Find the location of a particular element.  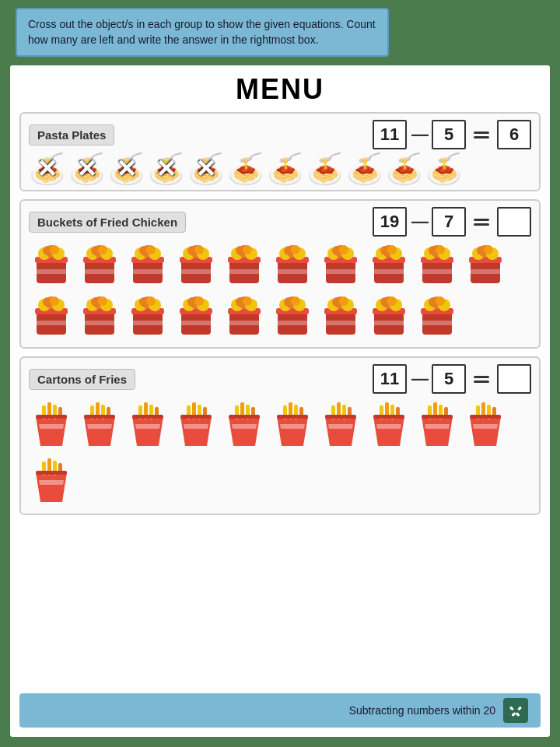

section-pasta: Pasta Plates 11 — 5 6 🍝🍝🍝🍝🍝🍝🍝🍝🍝🍝🍝 is located at coordinates (280, 152).